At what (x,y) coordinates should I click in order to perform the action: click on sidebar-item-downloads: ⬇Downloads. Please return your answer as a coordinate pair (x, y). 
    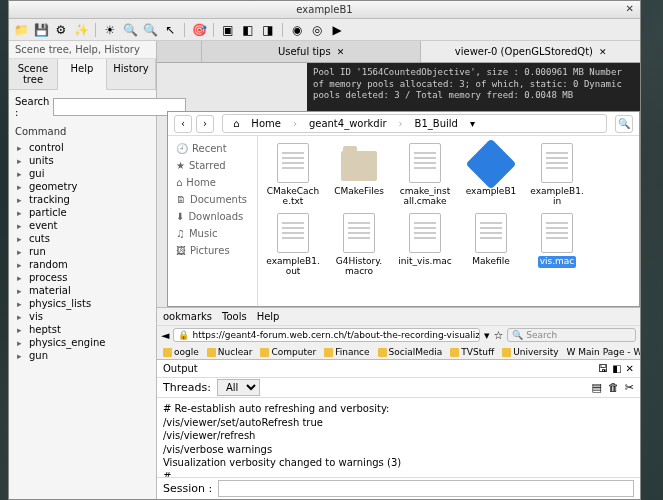
    Looking at the image, I should click on (212, 216).